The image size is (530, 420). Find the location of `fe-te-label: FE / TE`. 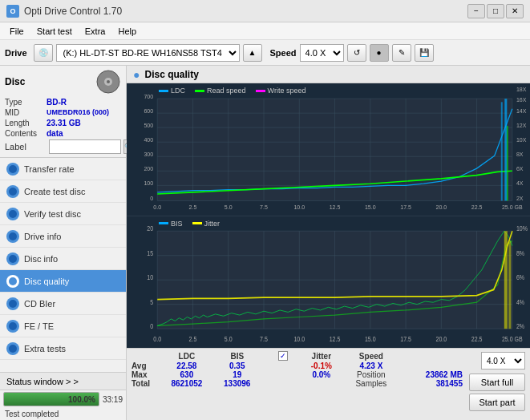

fe-te-label: FE / TE is located at coordinates (38, 326).